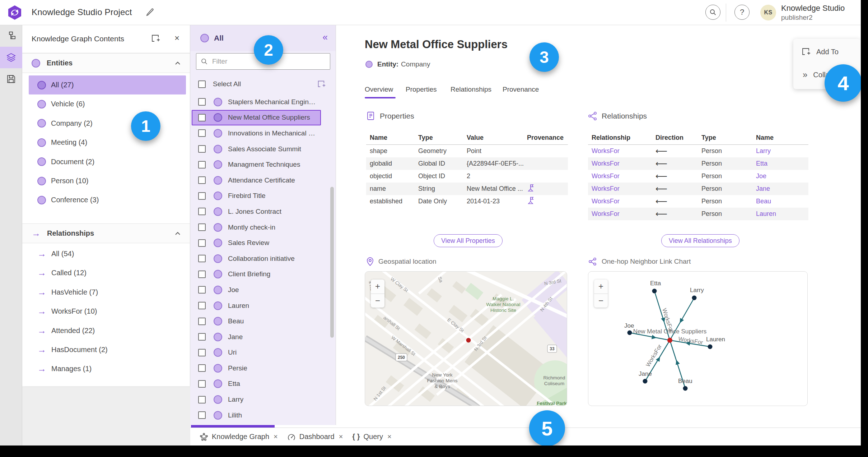 Image resolution: width=868 pixels, height=457 pixels. What do you see at coordinates (601, 301) in the screenshot?
I see `chart-zoom-out-button: −` at bounding box center [601, 301].